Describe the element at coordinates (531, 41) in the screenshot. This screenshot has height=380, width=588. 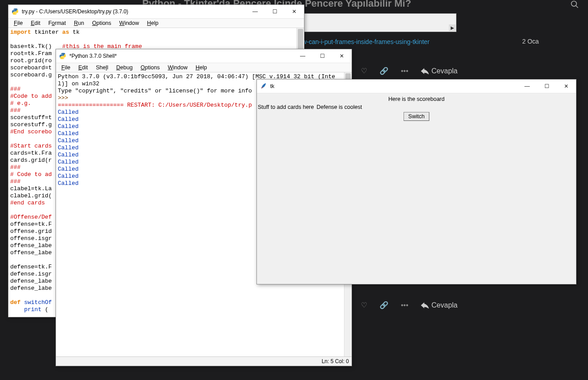
I see `forum-post-date: 2 Oca` at that location.